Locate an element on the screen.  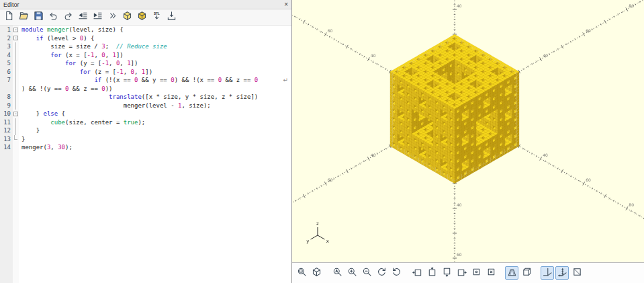
editor-titlebar: Editor × is located at coordinates (146, 5).